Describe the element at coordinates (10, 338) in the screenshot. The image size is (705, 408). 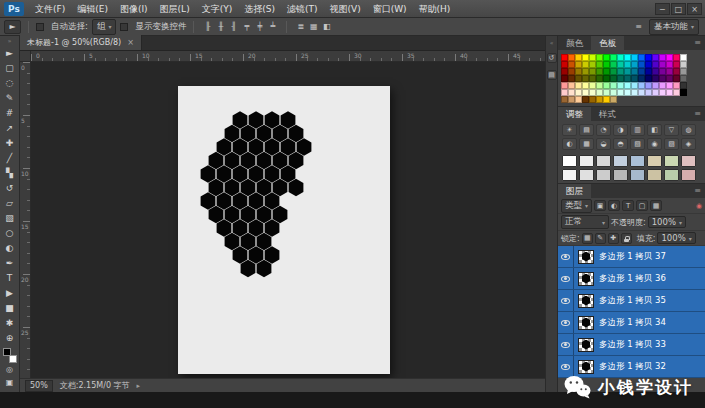
I see `zoom-tool: ⊕` at that location.